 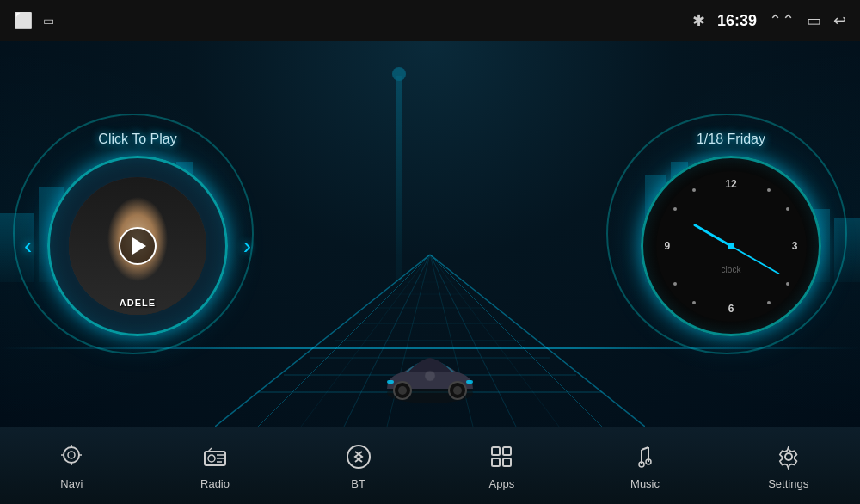 I want to click on navi-label: Navi, so click(x=71, y=483).